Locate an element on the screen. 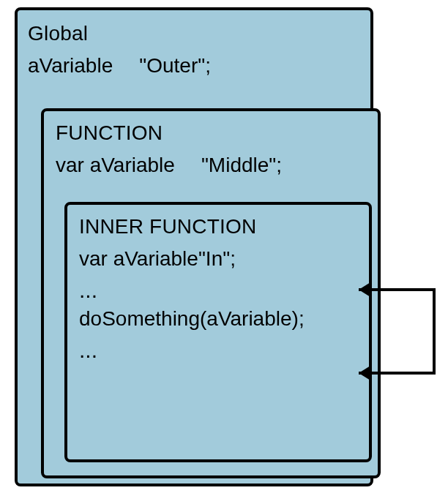 The height and width of the screenshot is (504, 448). inner-variable-declaration: var aVariable"In"; is located at coordinates (219, 259).